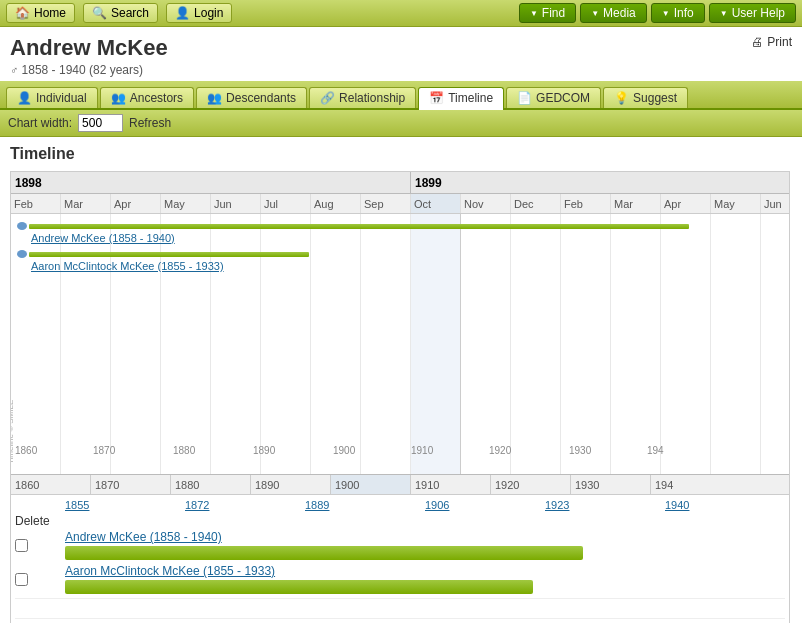  I want to click on axis-1890: 1890, so click(291, 484).